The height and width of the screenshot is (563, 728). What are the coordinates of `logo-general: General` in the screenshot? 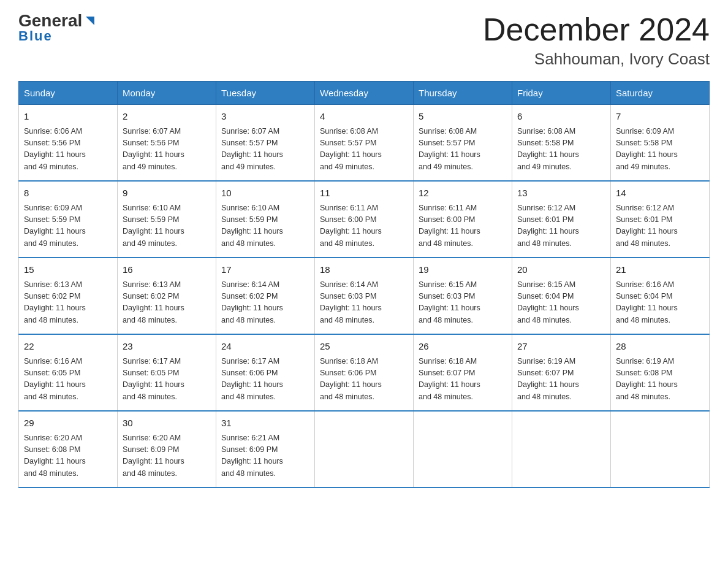 It's located at (50, 21).